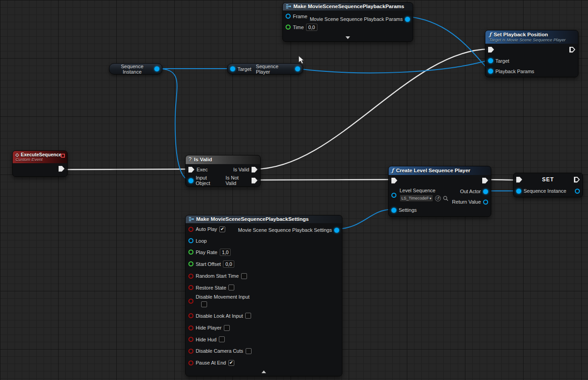 The image size is (588, 380). I want to click on make-struct-icon, so click(288, 6).